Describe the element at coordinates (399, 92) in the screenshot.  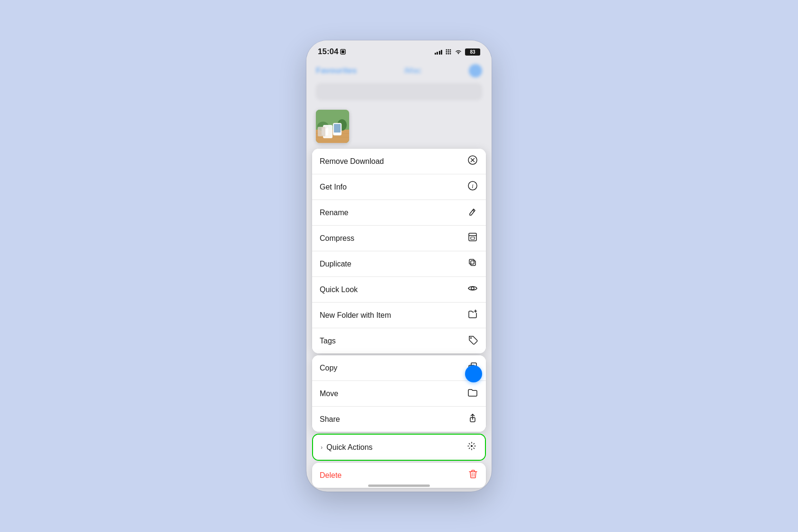
I see `search-bar` at that location.